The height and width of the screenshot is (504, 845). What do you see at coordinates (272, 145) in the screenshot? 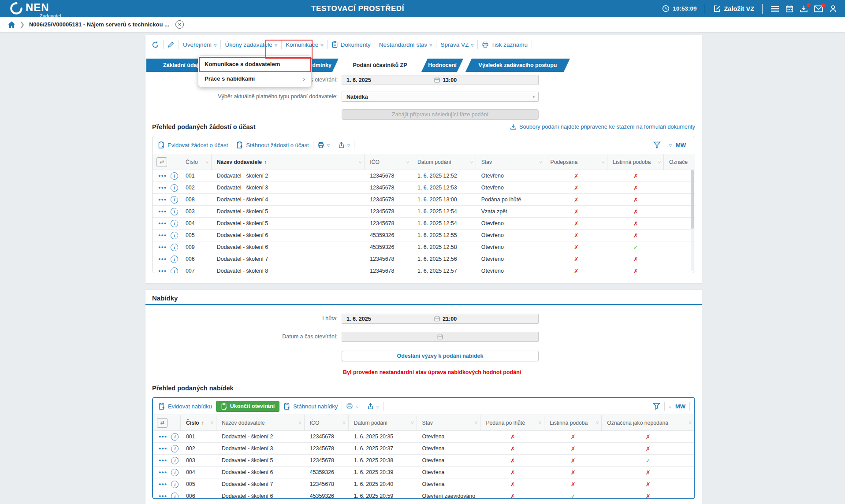
I see `download-requests-button: Stáhnout žádosti o účast` at bounding box center [272, 145].